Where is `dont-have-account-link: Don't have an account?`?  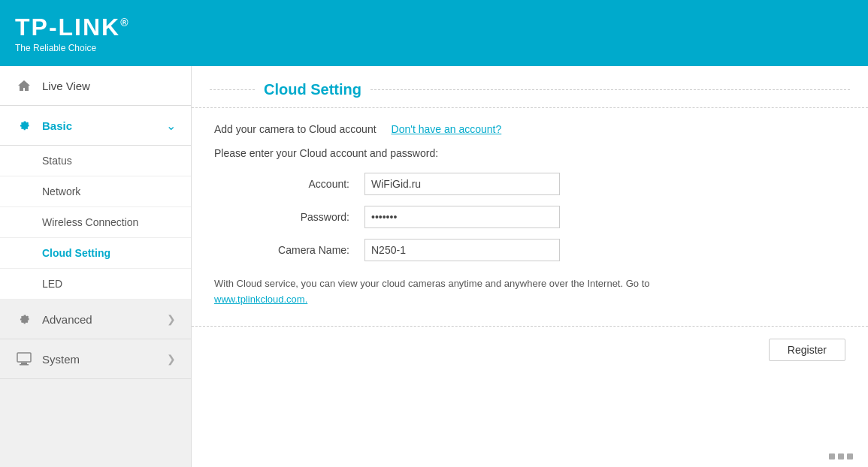
dont-have-account-link: Don't have an account? is located at coordinates (446, 129).